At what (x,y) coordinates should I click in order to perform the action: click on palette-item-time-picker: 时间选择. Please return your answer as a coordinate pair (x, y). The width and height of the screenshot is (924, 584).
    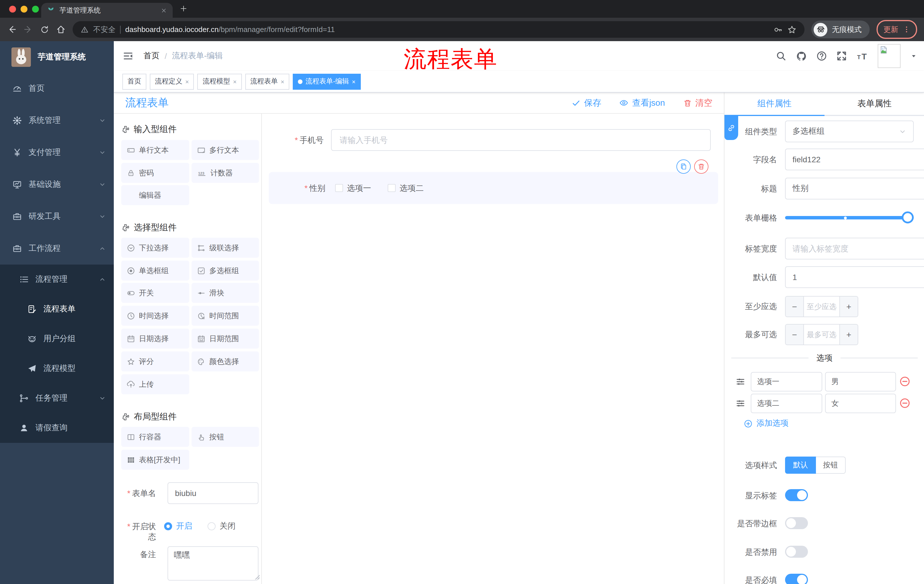
    Looking at the image, I should click on (155, 316).